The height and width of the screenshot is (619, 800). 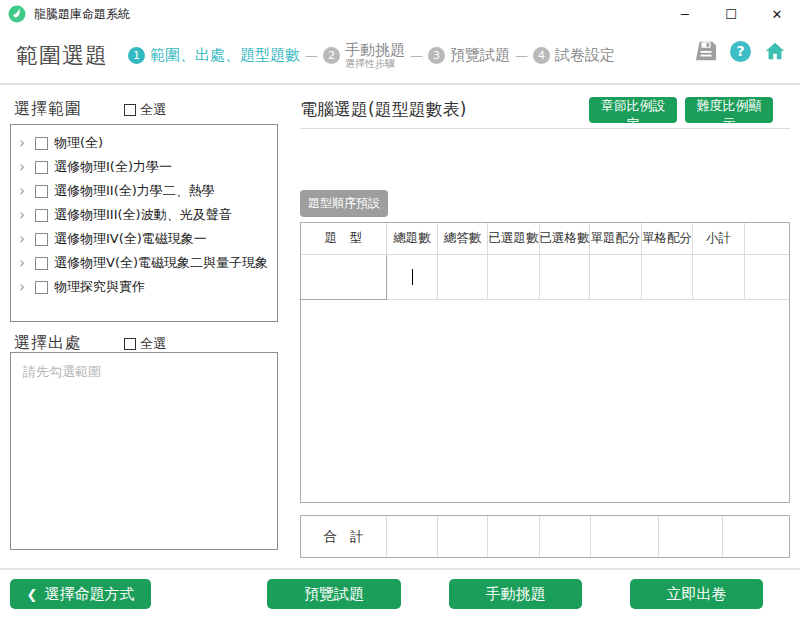 What do you see at coordinates (144, 263) in the screenshot?
I see `tree-item-elective-5: › 選修物理V(全)電磁現象二與量子現象` at bounding box center [144, 263].